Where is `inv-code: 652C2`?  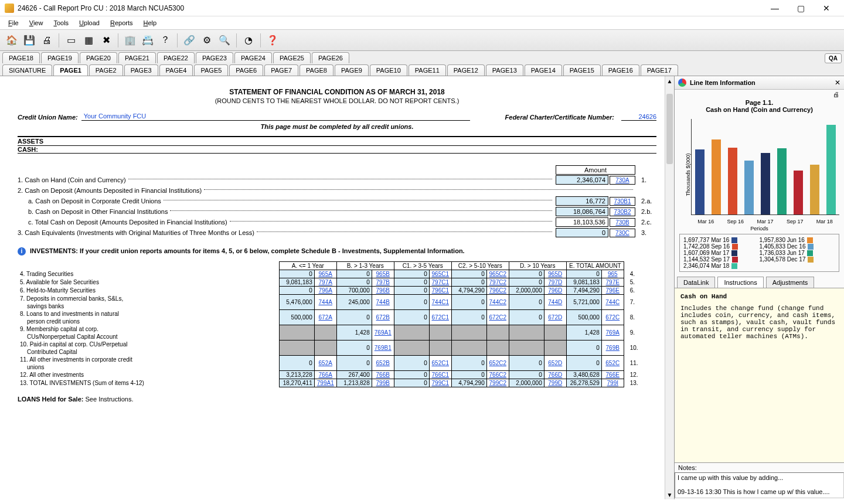
inv-code: 652C2 is located at coordinates (498, 363).